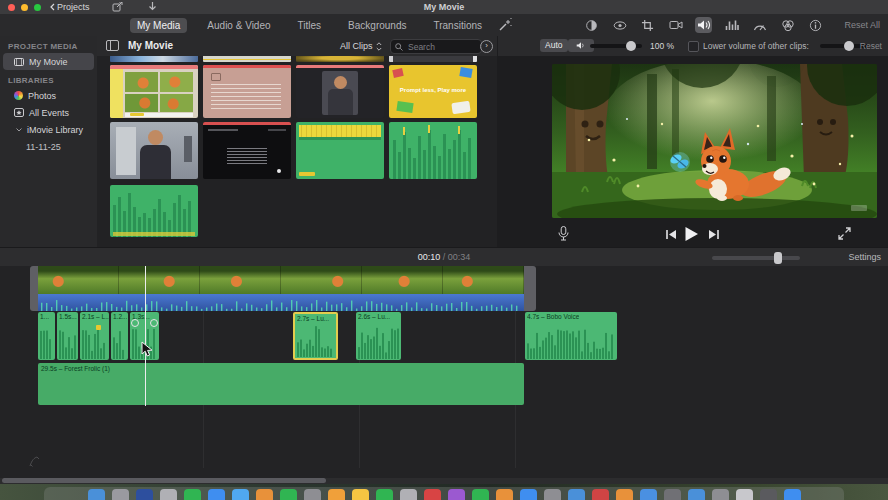 This screenshot has height=500, width=888. Describe the element at coordinates (316, 336) in the screenshot. I see `audio-clip: 2.7s – Lu...` at that location.